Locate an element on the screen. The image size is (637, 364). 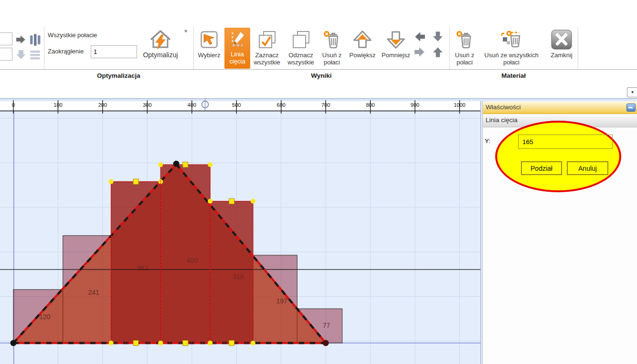
bar-value-label: 77 is located at coordinates (327, 325).